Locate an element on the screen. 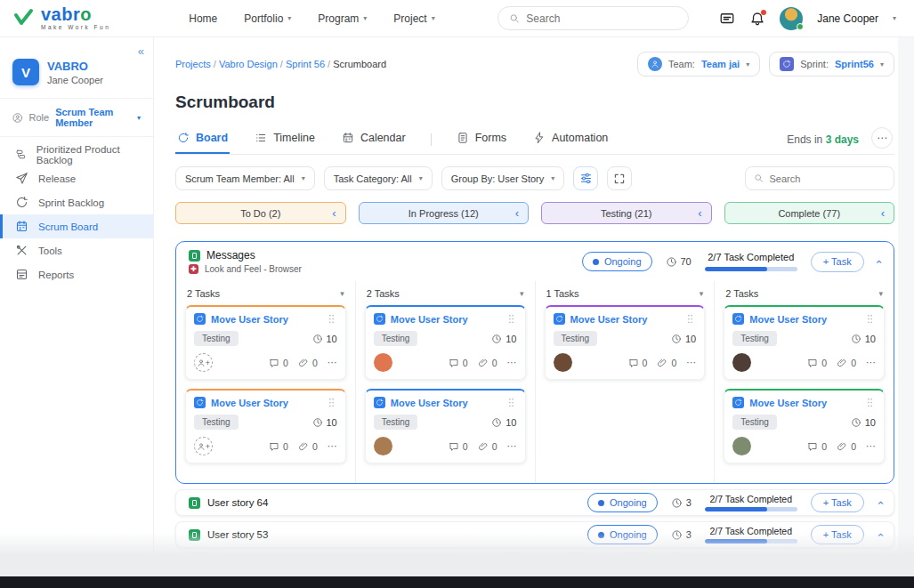 The width and height of the screenshot is (914, 588). nav-project: Project▾ is located at coordinates (414, 19).